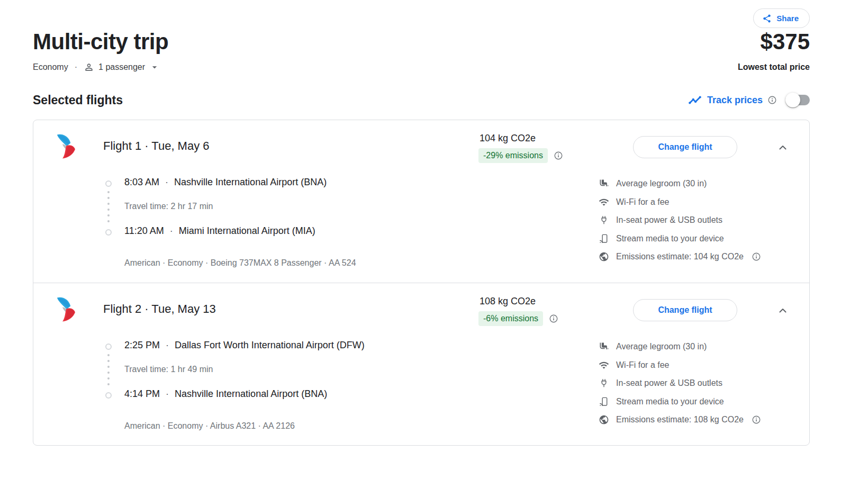 The height and width of the screenshot is (488, 868). I want to click on trend-line-icon, so click(695, 100).